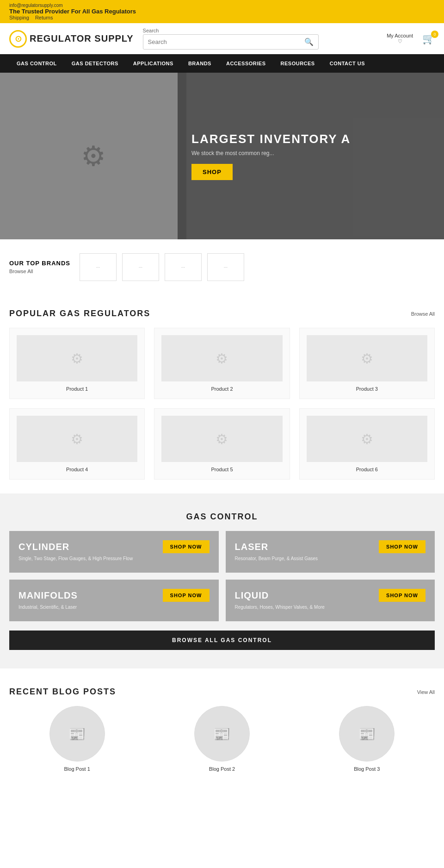 This screenshot has height=868, width=444. Describe the element at coordinates (367, 363) in the screenshot. I see `product-card-3: ⚙ Product 3` at that location.